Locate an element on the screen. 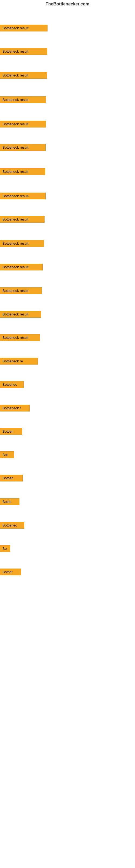 This screenshot has width=135, height=868. bottleneck-result-item: Bottleneck re is located at coordinates (19, 361).